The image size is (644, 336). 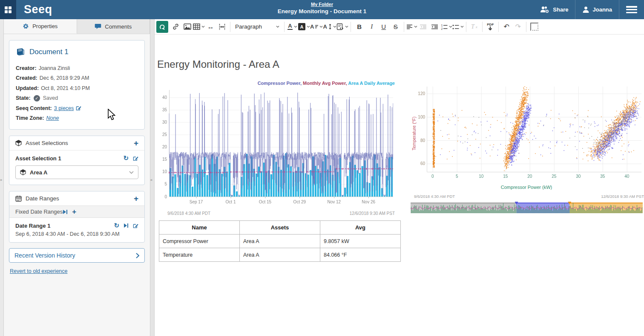 What do you see at coordinates (199, 255) in the screenshot?
I see `table-cell: Temperature` at bounding box center [199, 255].